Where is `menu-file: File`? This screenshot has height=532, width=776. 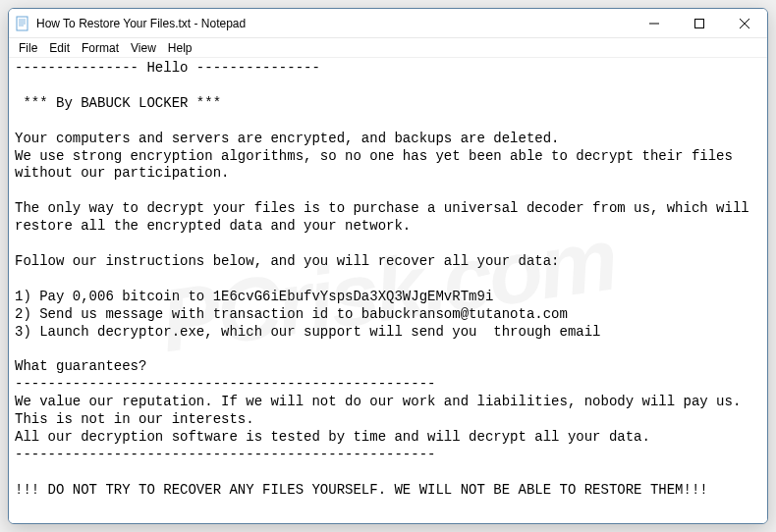
menu-file: File is located at coordinates (28, 48).